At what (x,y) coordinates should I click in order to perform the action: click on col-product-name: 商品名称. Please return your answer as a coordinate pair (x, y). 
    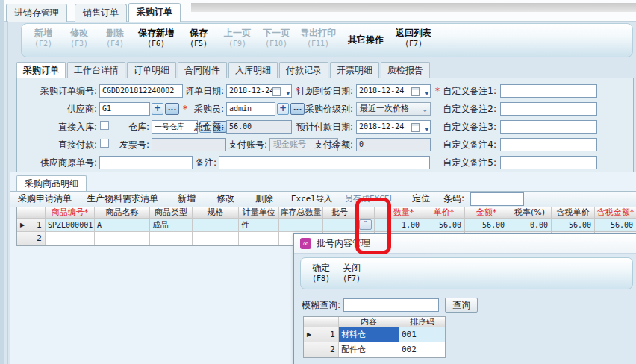
    Looking at the image, I should click on (122, 213).